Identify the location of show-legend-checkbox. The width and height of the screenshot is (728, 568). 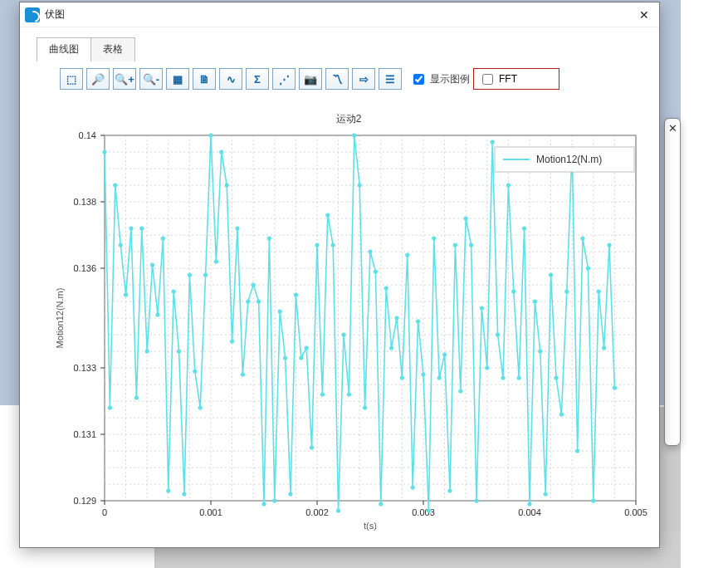
(418, 80).